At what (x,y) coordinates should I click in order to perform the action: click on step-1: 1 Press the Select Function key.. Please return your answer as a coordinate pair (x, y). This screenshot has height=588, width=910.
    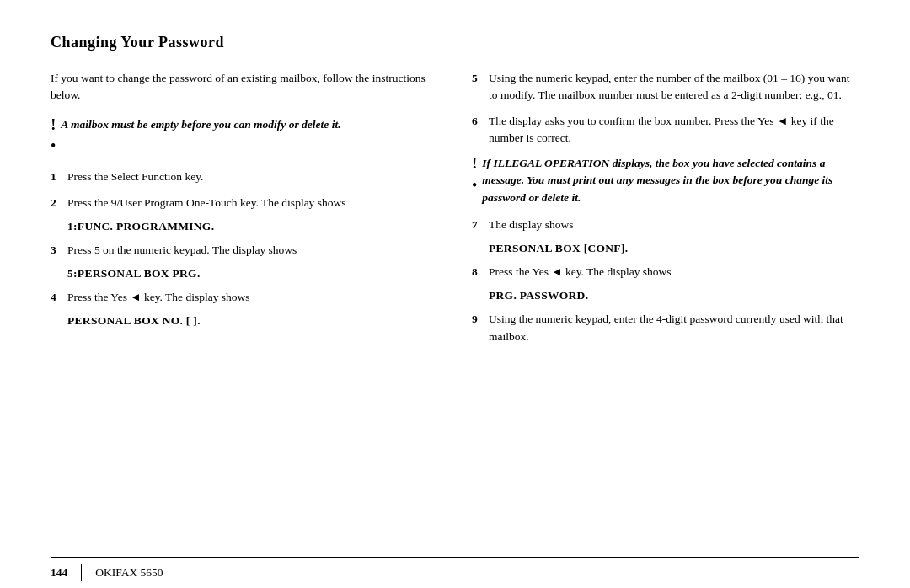
    Looking at the image, I should click on (244, 177).